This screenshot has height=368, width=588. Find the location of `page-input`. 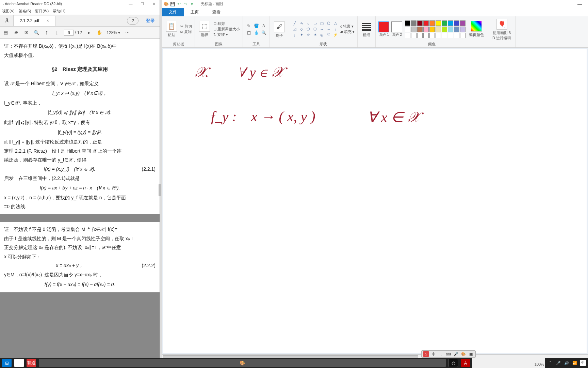

page-input is located at coordinates (69, 33).